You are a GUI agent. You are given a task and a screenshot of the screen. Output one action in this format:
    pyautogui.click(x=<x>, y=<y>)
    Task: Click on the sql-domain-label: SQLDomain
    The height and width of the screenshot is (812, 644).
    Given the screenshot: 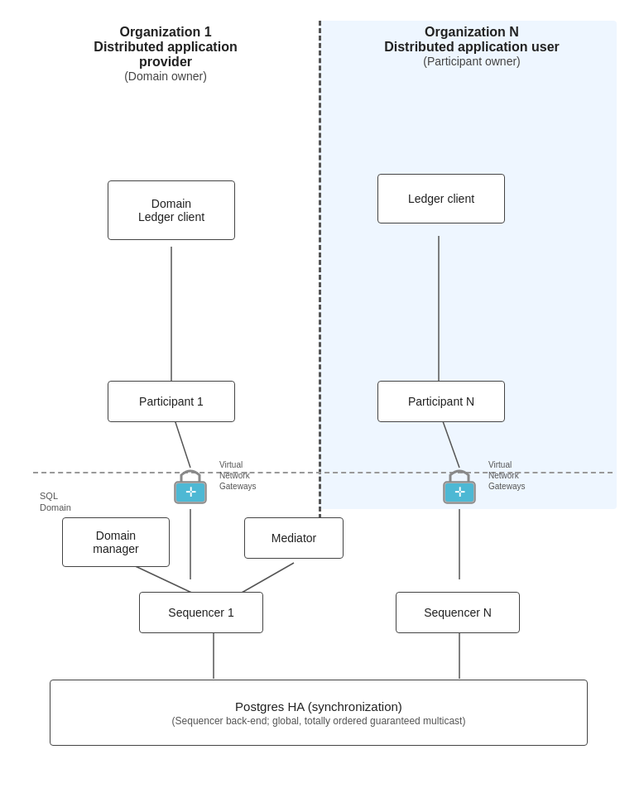 What is the action you would take?
    pyautogui.click(x=55, y=502)
    